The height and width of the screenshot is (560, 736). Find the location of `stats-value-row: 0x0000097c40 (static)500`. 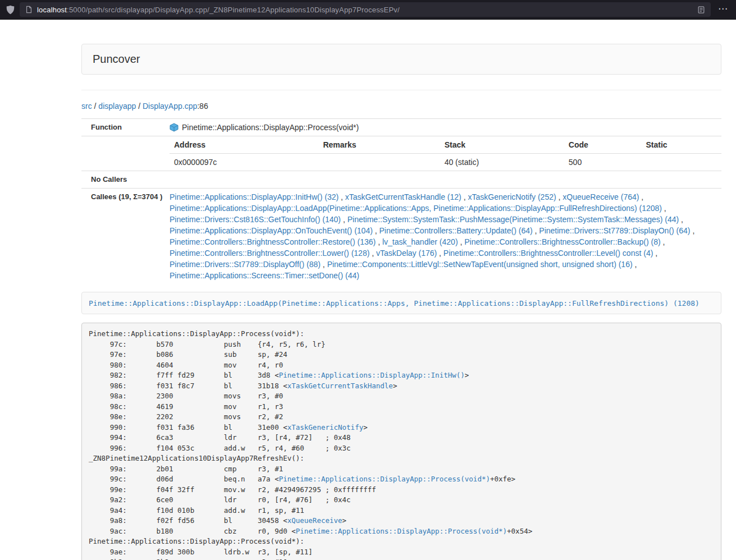

stats-value-row: 0x0000097c40 (static)500 is located at coordinates (446, 163).